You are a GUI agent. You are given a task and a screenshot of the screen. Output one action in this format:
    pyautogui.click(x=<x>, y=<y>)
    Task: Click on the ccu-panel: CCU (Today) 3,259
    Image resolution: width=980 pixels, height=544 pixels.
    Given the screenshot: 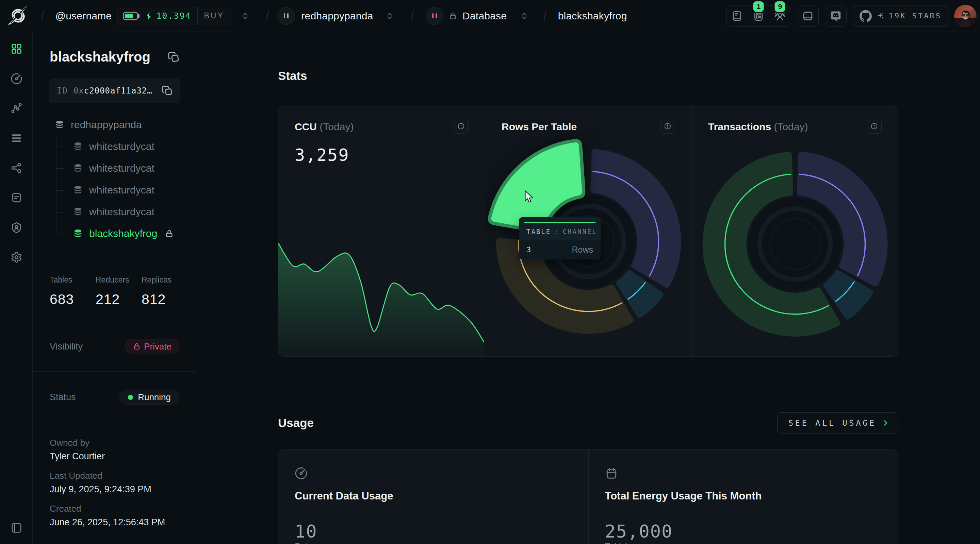 What is the action you would take?
    pyautogui.click(x=382, y=230)
    